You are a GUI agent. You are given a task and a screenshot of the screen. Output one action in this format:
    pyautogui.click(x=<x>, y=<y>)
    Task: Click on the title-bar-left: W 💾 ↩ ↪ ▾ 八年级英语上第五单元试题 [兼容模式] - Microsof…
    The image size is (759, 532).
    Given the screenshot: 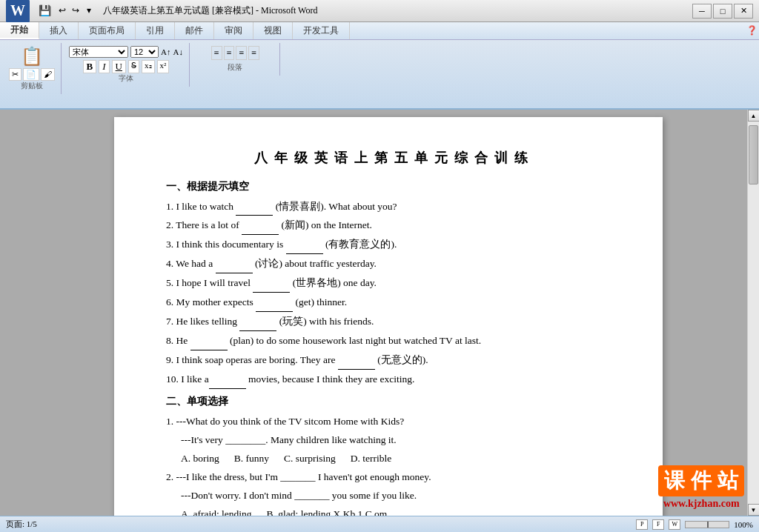 What is the action you would take?
    pyautogui.click(x=162, y=12)
    